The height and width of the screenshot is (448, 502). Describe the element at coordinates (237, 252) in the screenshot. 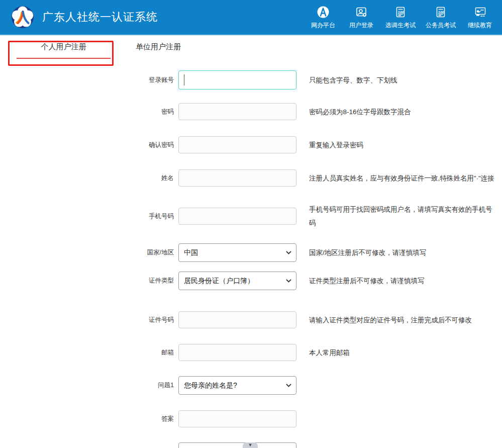

I see `country-region-select: 中国` at that location.